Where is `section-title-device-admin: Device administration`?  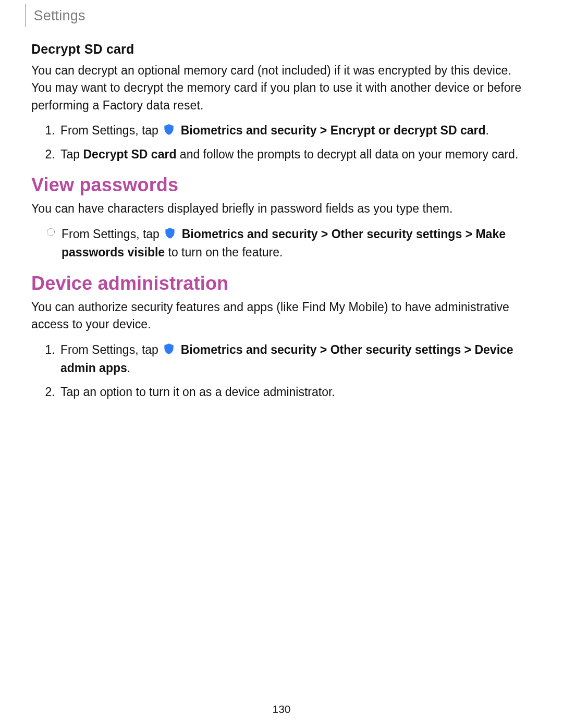 section-title-device-admin: Device administration is located at coordinates (282, 283).